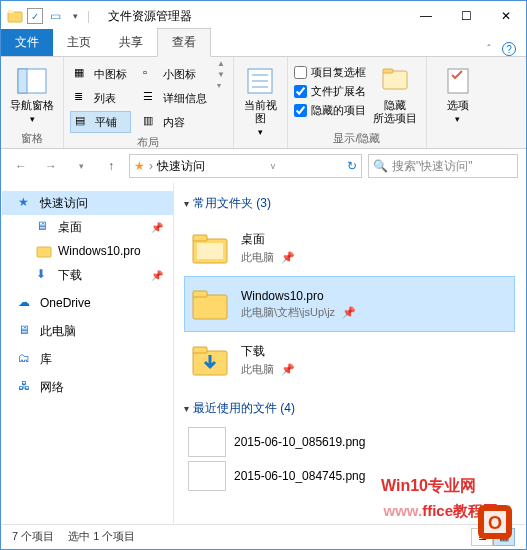  I want to click on back-button: ←, so click(21, 166).